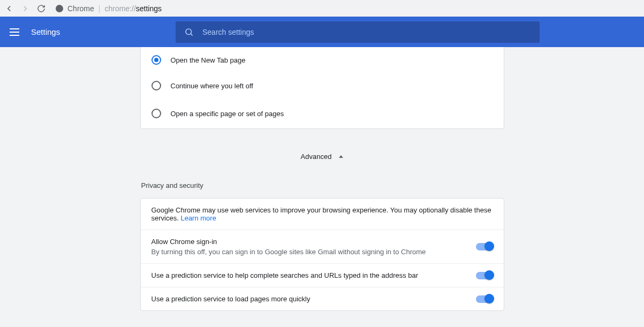  Describe the element at coordinates (358, 32) in the screenshot. I see `search-box` at that location.